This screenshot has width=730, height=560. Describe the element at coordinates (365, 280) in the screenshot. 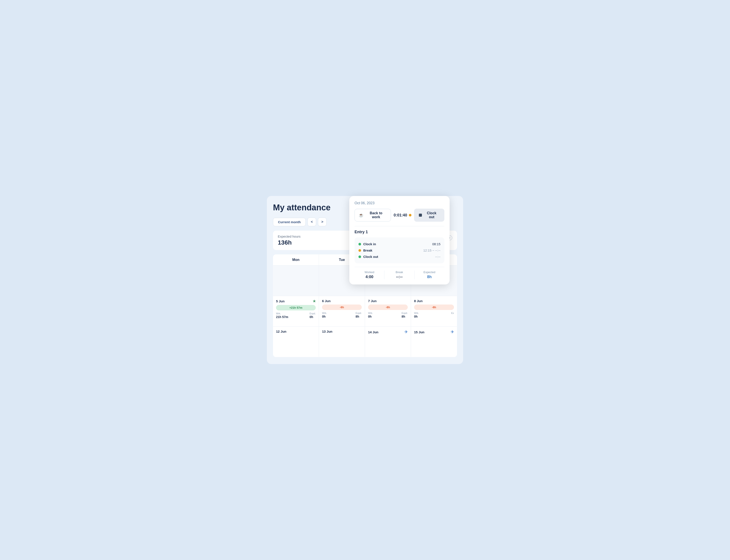

I see `main-container: My attendance Current month < > Expected…` at that location.